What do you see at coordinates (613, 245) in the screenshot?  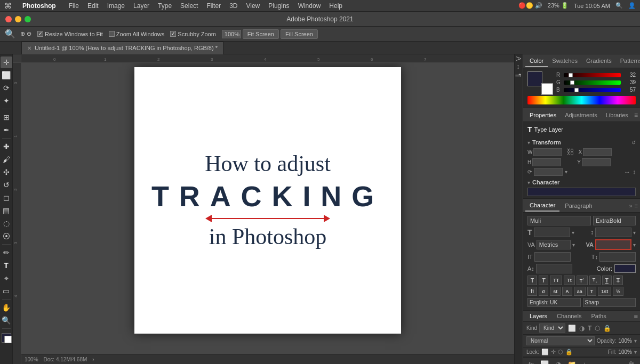 I see `tracking-input: 300` at bounding box center [613, 245].